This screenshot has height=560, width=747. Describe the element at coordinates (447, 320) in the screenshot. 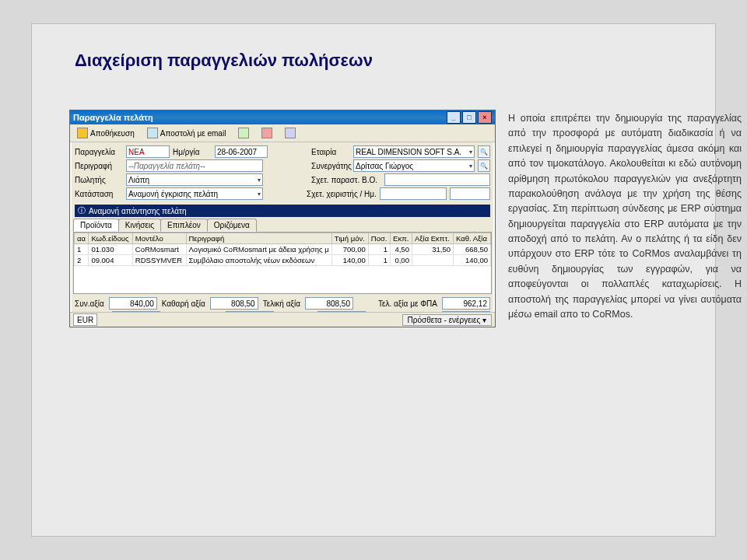

I see `actions-button: Πρόσθετα - ενέργειες ▾` at that location.